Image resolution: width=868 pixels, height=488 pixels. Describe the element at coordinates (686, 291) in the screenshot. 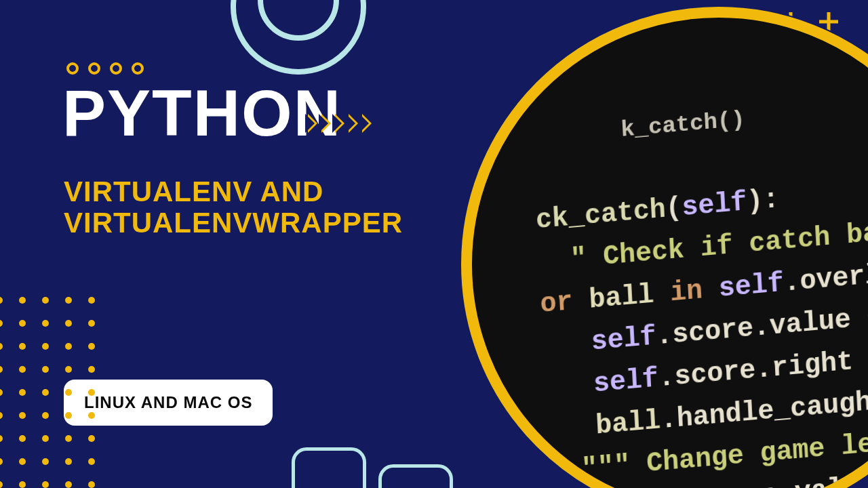

I see `code-token: in` at that location.